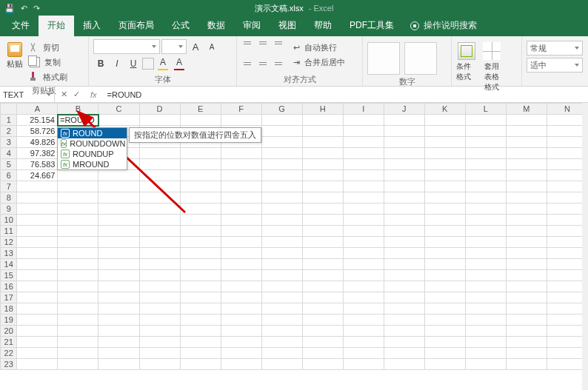 This screenshot has width=588, height=390. Describe the element at coordinates (9, 275) in the screenshot. I see `row-header: 15` at that location.